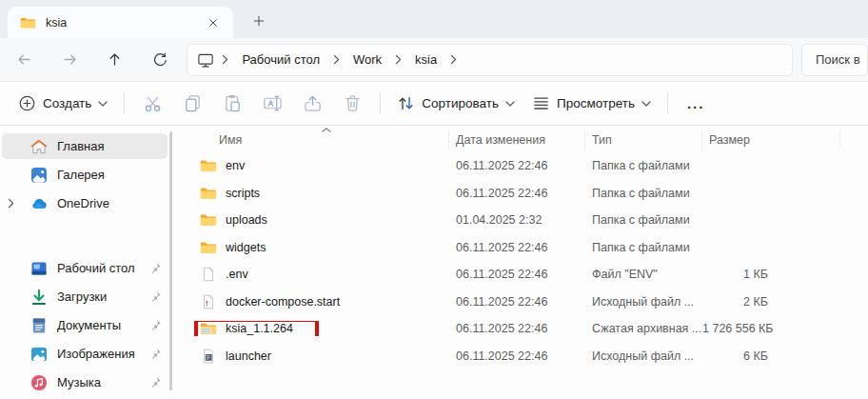  What do you see at coordinates (39, 326) in the screenshot?
I see `documents-icon` at bounding box center [39, 326].